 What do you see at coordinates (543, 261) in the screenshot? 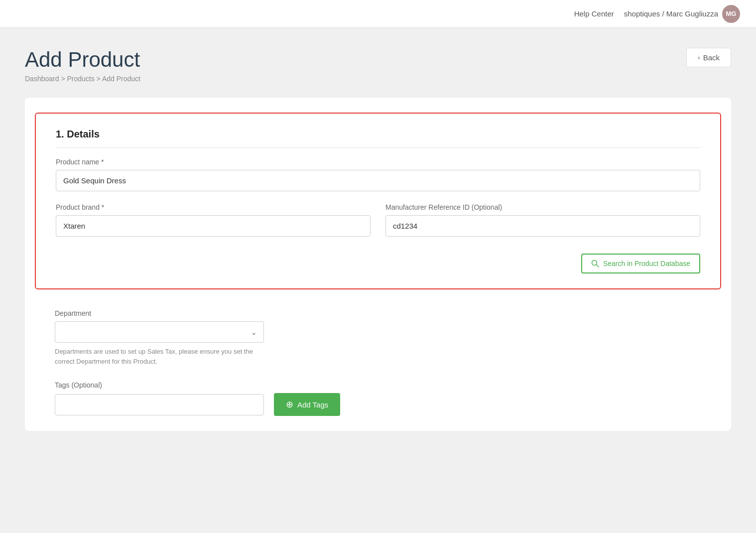
I see `search-db-wrapper: Search in Product Database` at bounding box center [543, 261].